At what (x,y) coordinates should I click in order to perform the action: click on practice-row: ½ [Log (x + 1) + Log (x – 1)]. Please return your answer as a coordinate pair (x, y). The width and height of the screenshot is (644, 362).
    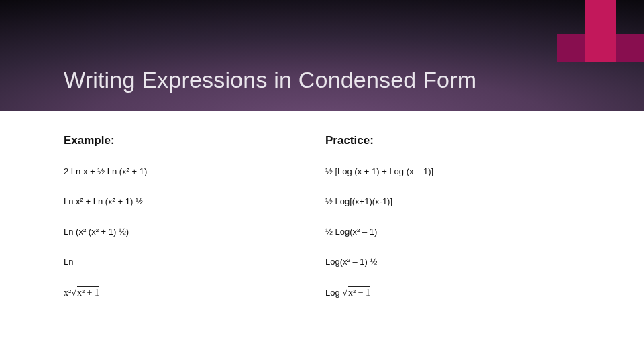
    Looking at the image, I should click on (456, 172).